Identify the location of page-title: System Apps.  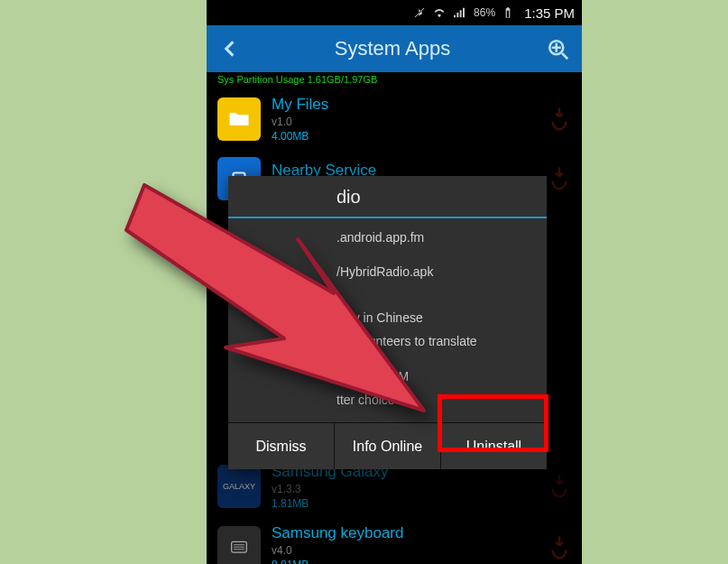
(392, 49).